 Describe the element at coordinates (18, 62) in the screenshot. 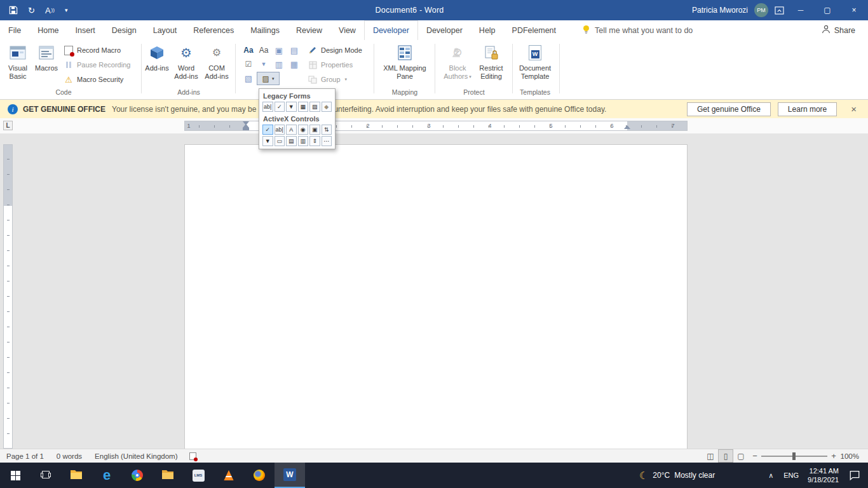

I see `visual-basic-button: Visual Basic` at that location.